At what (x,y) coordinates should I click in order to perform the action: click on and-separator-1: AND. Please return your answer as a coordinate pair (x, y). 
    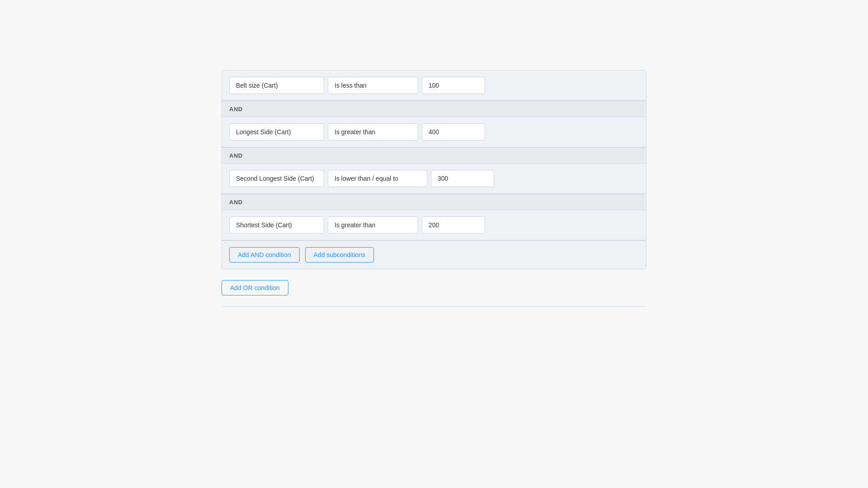
    Looking at the image, I should click on (434, 109).